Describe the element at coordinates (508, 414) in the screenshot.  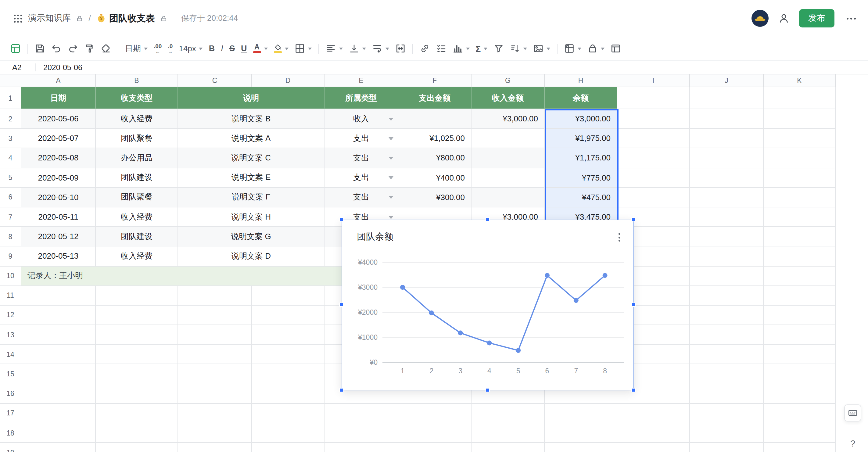
I see `cell-G17` at that location.